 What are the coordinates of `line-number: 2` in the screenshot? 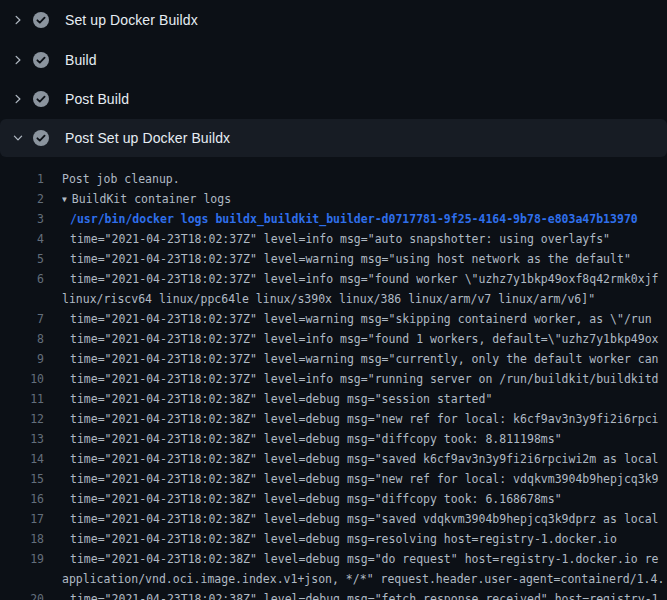 It's located at (22, 199).